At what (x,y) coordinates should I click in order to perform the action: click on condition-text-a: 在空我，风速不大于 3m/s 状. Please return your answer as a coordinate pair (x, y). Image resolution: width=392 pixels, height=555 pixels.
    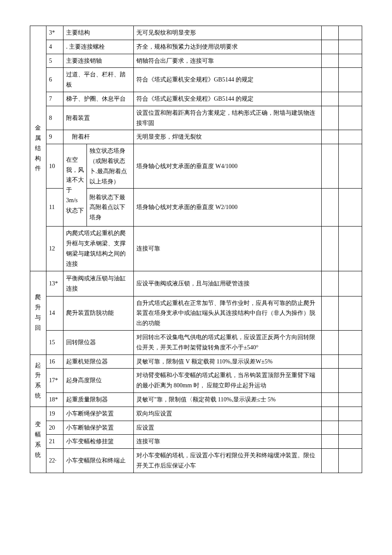
    Looking at the image, I should click on (75, 185).